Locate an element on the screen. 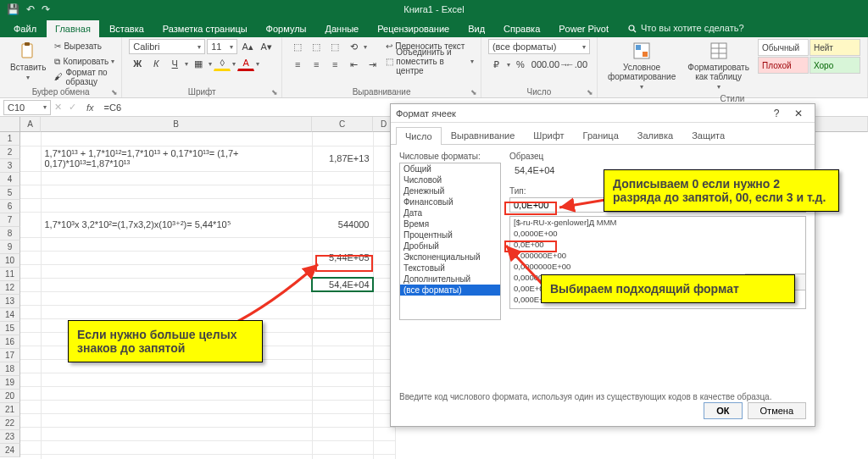 The width and height of the screenshot is (868, 459). cell-C18 is located at coordinates (342, 393).